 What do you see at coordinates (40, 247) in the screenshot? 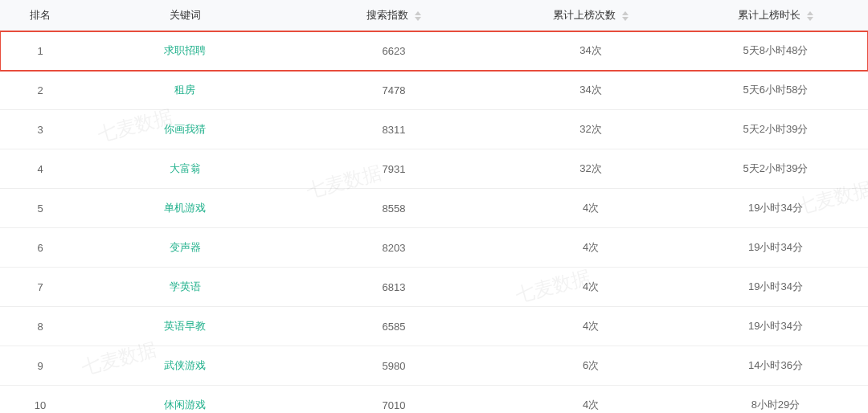
I see `cell-rank: 6` at bounding box center [40, 247].